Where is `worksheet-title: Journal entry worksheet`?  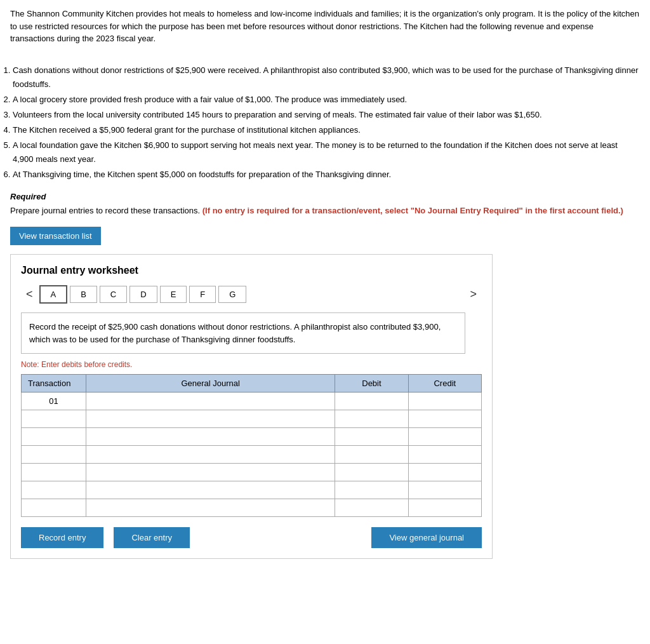 worksheet-title: Journal entry worksheet is located at coordinates (251, 271).